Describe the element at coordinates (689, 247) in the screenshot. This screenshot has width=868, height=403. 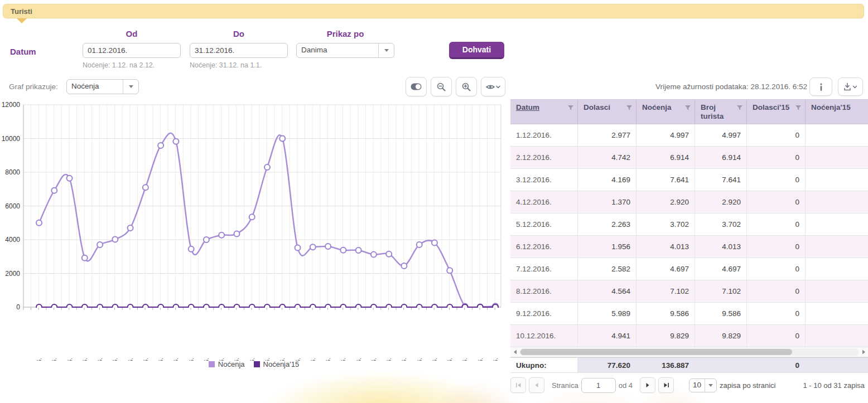
I see `table-row: 6.12.2016.1.9564.0134.0130` at that location.